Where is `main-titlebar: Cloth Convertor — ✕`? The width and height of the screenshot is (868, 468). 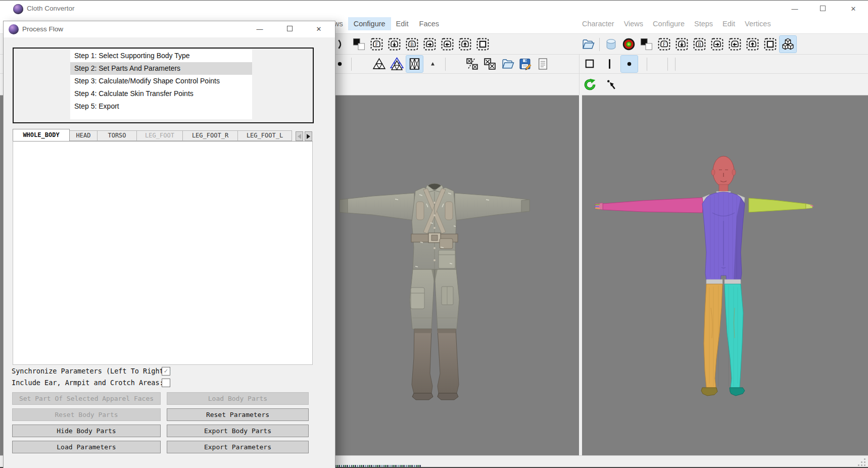
main-titlebar: Cloth Convertor — ✕ is located at coordinates (434, 9).